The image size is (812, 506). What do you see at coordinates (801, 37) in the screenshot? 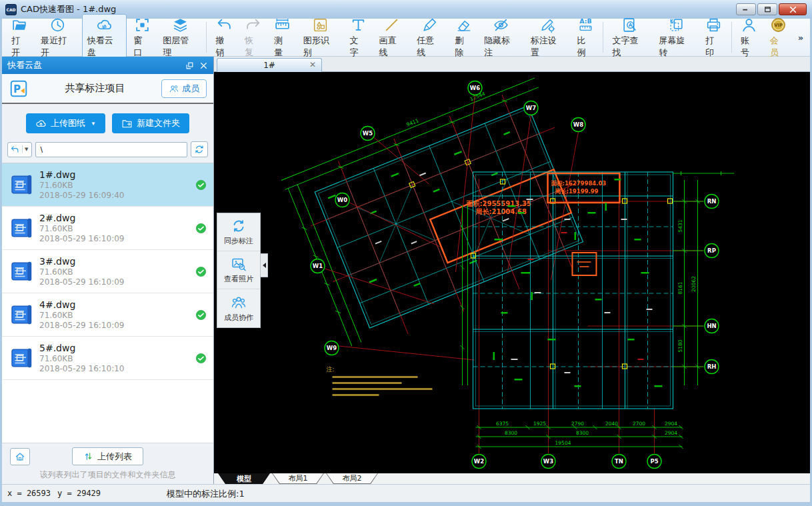
I see `toolbar-overflow-button: »` at bounding box center [801, 37].